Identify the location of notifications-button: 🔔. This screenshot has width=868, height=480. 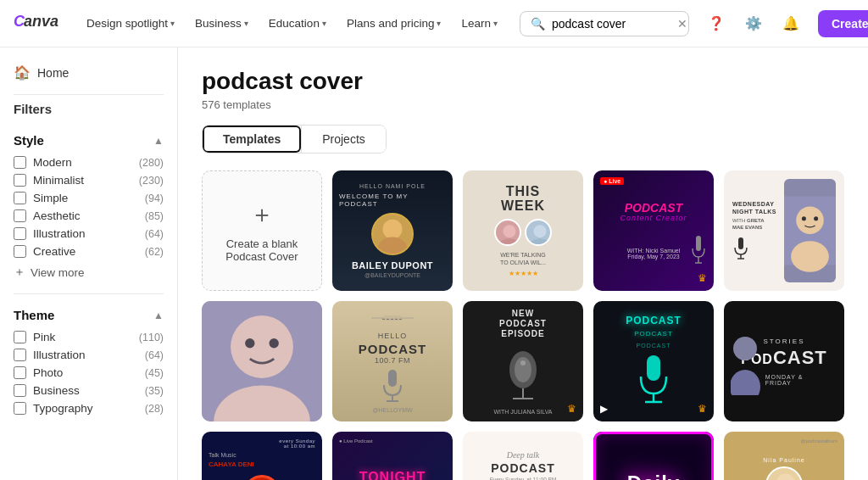
(791, 24).